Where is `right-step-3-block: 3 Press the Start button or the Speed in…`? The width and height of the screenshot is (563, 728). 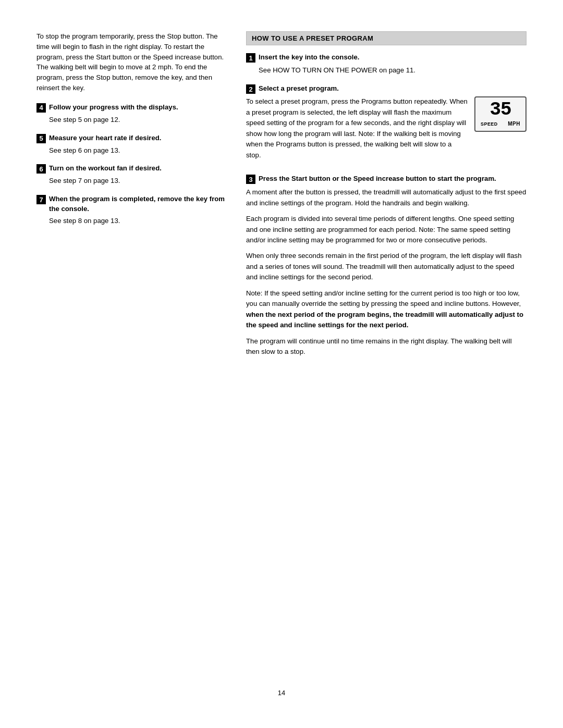 right-step-3-block: 3 Press the Start button or the Speed in… is located at coordinates (386, 266).